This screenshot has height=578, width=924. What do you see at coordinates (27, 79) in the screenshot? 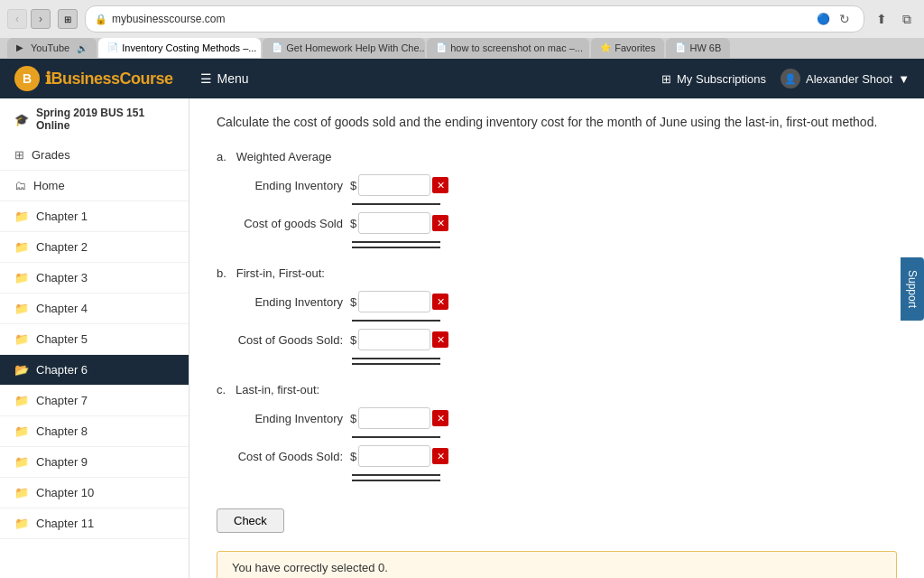
I see `brand-icon: B` at bounding box center [27, 79].